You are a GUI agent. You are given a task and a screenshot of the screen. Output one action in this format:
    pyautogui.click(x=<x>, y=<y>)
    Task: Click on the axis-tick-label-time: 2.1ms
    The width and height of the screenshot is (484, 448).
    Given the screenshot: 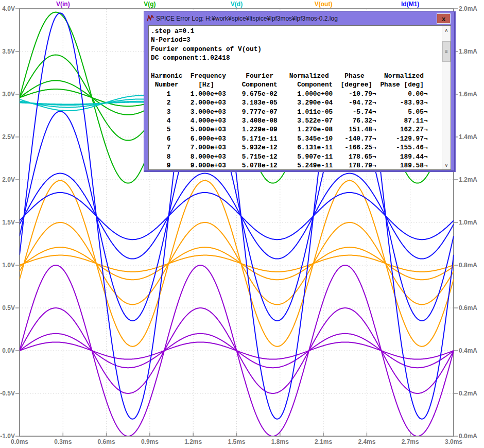 What is the action you would take?
    pyautogui.click(x=323, y=442)
    